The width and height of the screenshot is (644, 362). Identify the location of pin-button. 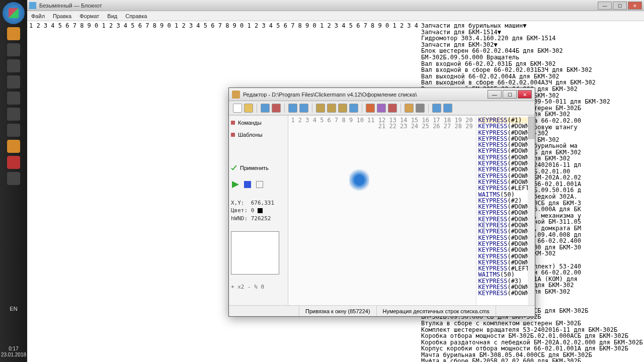
(409, 108).